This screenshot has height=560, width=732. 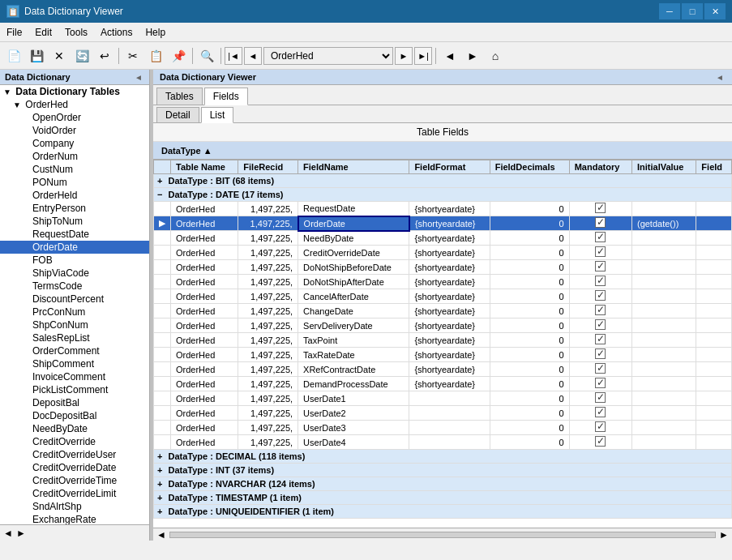 What do you see at coordinates (75, 468) in the screenshot?
I see `tree-item-creditoverridedate: CreditOverrideDate` at bounding box center [75, 468].